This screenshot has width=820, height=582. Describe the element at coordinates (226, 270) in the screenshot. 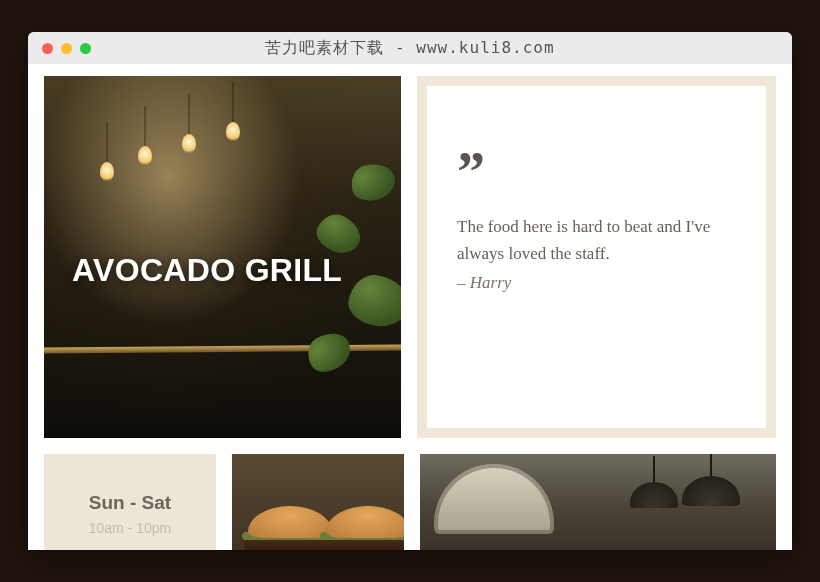

I see `hero-title: AVOCADO GRILL` at that location.